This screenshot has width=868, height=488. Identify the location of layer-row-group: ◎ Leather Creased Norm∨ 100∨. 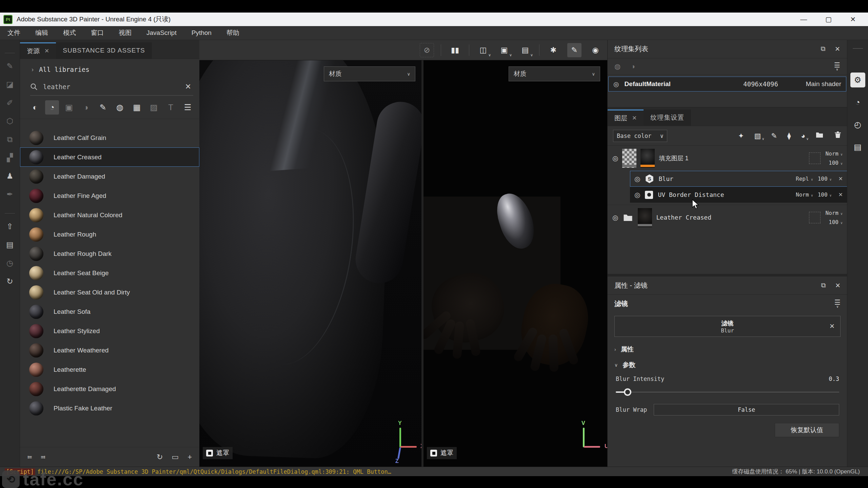
(728, 217).